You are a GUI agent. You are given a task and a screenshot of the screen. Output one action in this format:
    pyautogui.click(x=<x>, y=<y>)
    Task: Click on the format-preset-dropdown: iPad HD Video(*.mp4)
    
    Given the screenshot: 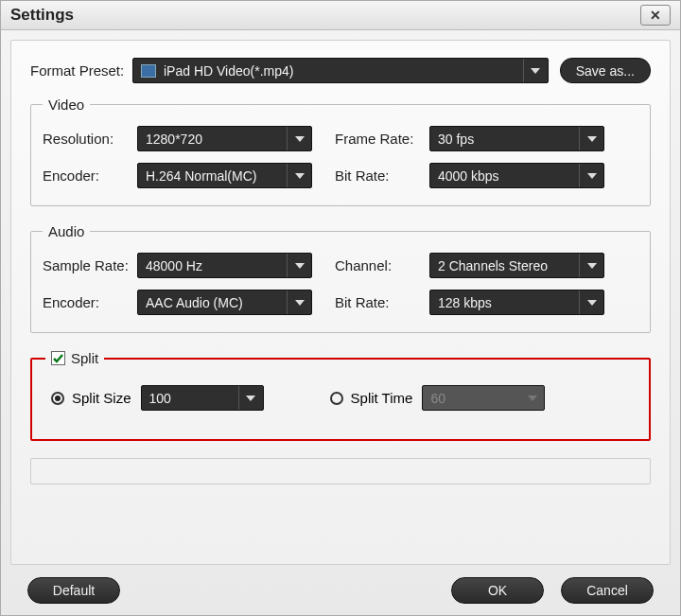 What is the action you would take?
    pyautogui.click(x=340, y=70)
    